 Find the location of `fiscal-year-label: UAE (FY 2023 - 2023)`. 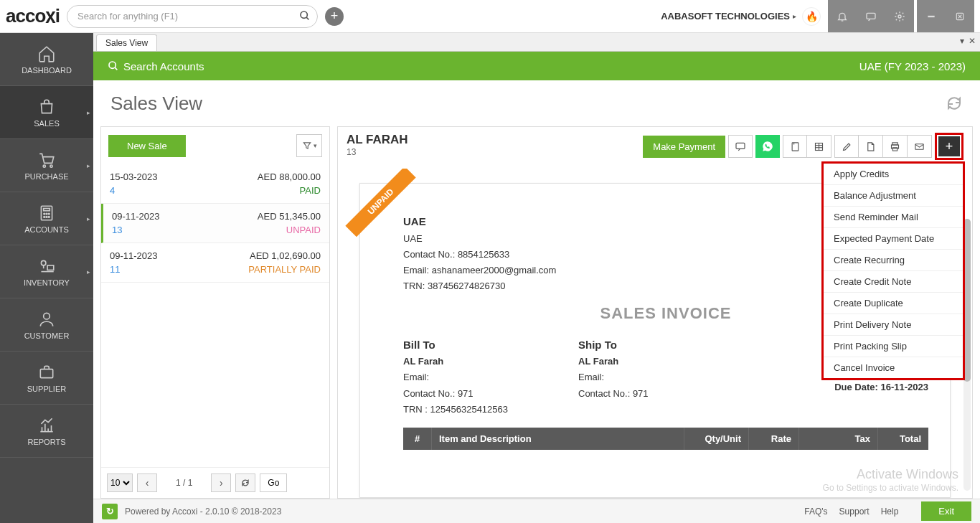

fiscal-year-label: UAE (FY 2023 - 2023) is located at coordinates (913, 66).